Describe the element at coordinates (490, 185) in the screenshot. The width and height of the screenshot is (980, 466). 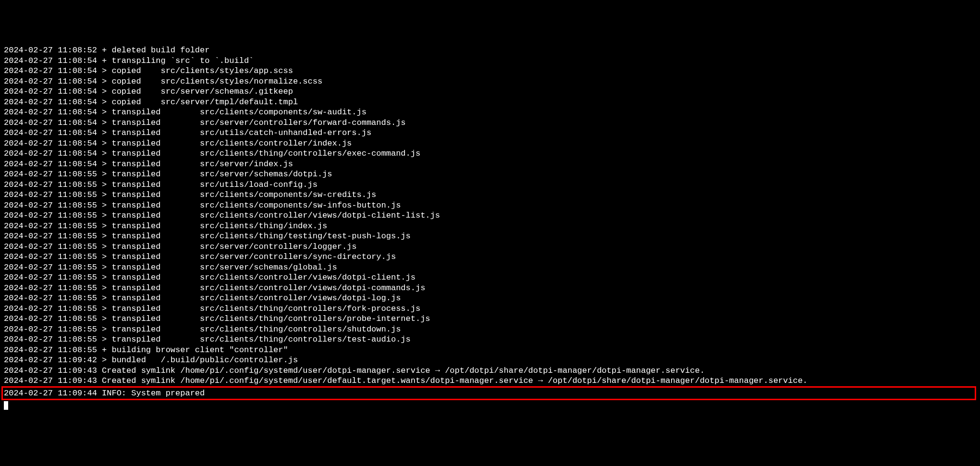
I see `log-line: 2024-02-27 11:08:55 > transpiled src/uti…` at that location.